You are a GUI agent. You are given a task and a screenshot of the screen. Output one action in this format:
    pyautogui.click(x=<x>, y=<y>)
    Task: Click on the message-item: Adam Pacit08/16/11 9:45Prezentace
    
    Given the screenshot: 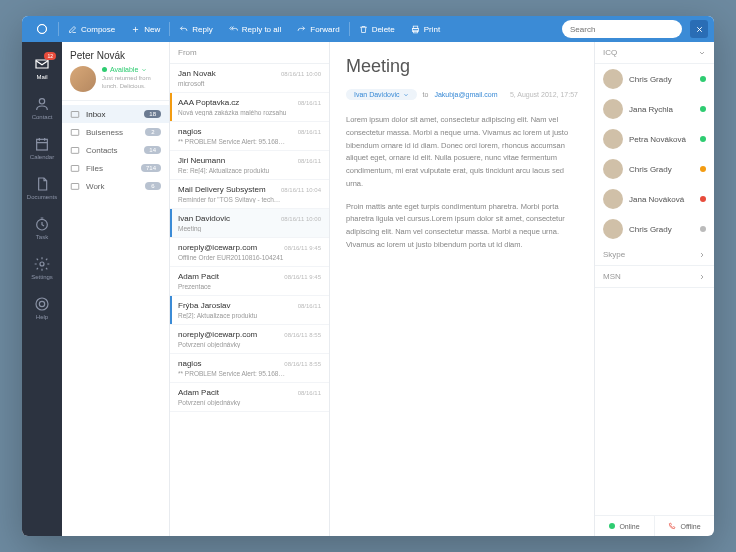 What is the action you would take?
    pyautogui.click(x=250, y=282)
    